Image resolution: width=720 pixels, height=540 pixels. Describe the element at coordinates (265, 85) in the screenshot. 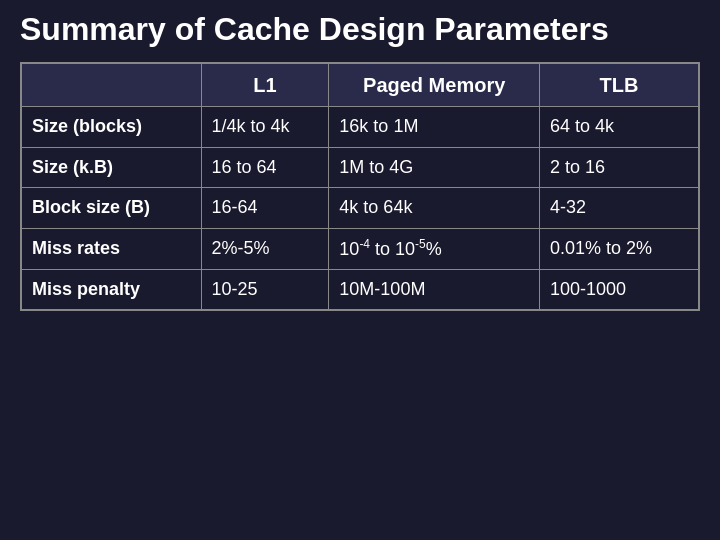

I see `col-header-l1: L1` at that location.